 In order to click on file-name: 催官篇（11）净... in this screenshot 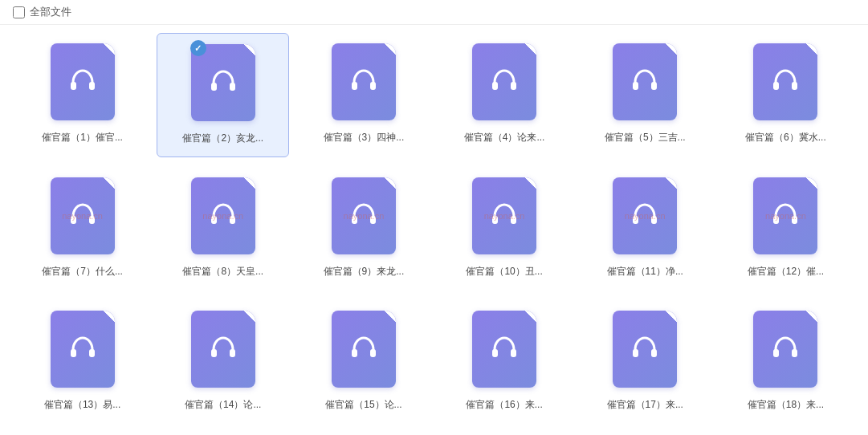, I will do `click(646, 271)`.